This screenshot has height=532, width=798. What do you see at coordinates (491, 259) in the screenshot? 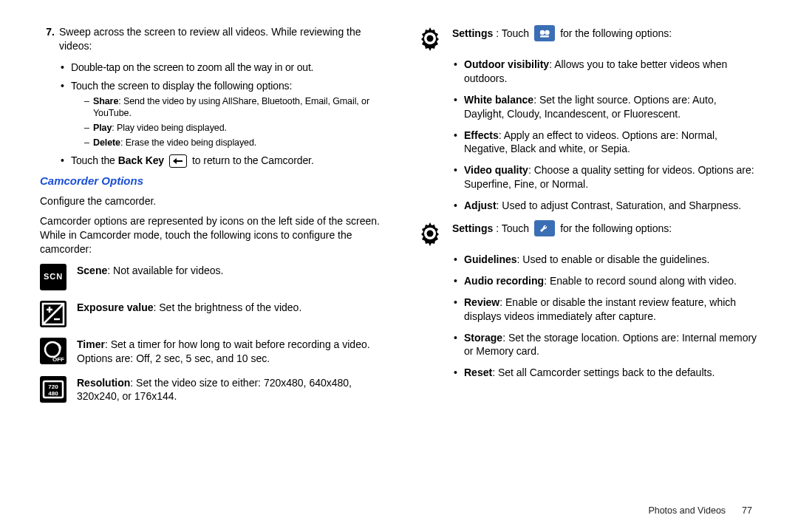
I see `option-name: Guidelines` at bounding box center [491, 259].